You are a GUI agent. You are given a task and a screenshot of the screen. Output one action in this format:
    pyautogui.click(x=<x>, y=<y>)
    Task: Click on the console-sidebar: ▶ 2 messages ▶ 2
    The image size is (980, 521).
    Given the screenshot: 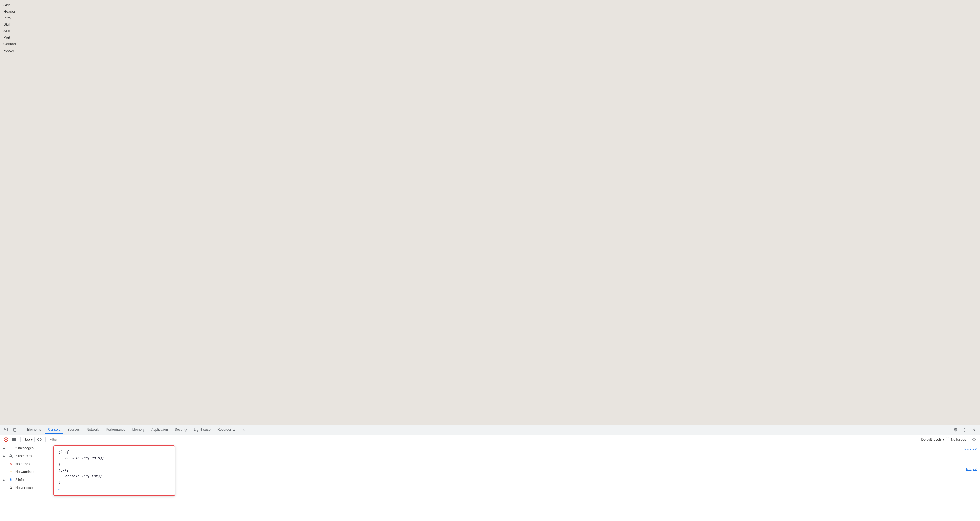 What is the action you would take?
    pyautogui.click(x=25, y=483)
    